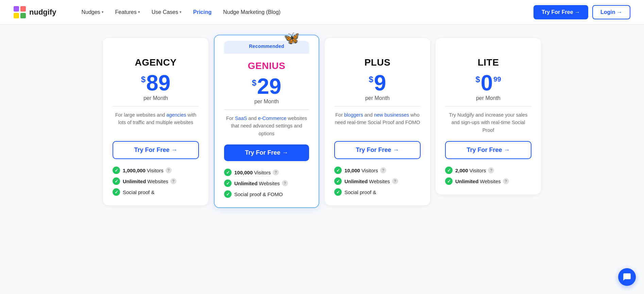 This screenshot has height=294, width=644. Describe the element at coordinates (167, 12) in the screenshot. I see `nav-use-cases: Use Cases ▾` at that location.